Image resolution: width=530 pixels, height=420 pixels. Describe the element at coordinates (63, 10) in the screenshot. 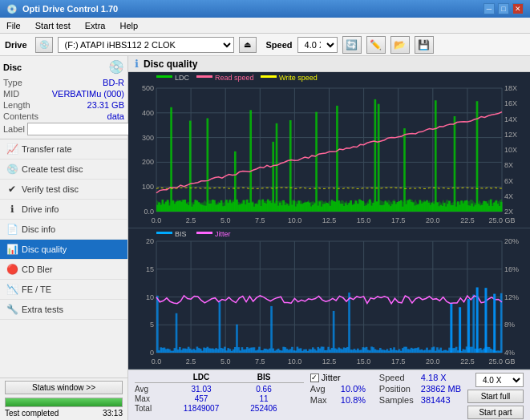

I see `titlebar-left: 💿 Opti Drive Control 1.70` at that location.